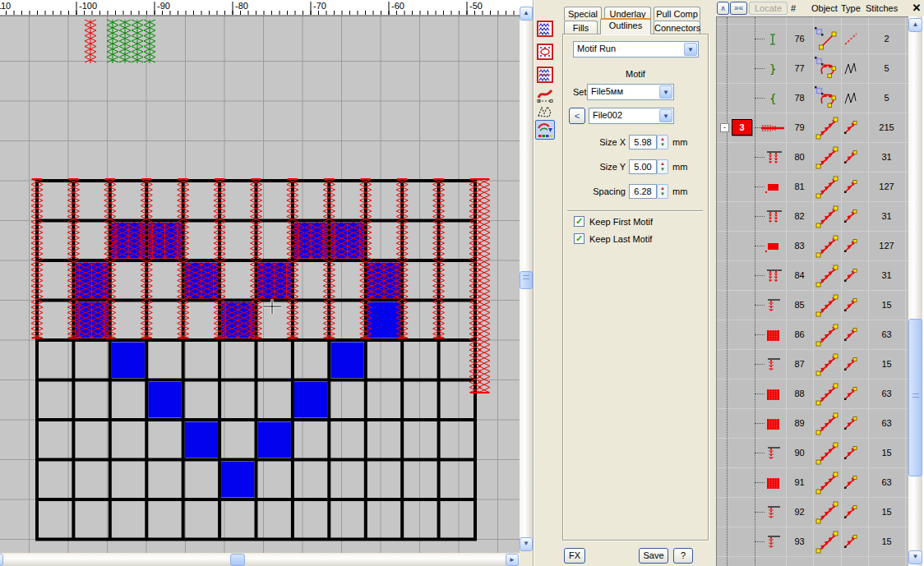 Image resolution: width=924 pixels, height=566 pixels. What do you see at coordinates (512, 560) in the screenshot?
I see `scroll-right-icon: ►` at bounding box center [512, 560].